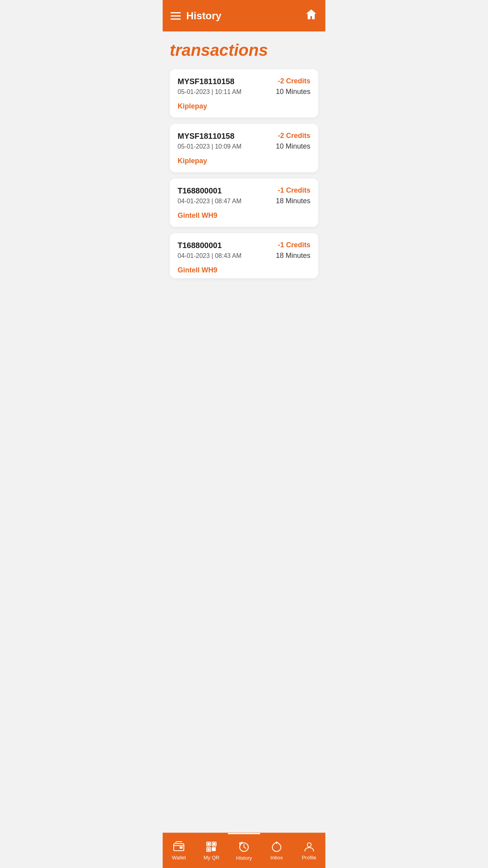 The width and height of the screenshot is (488, 868). Describe the element at coordinates (210, 147) in the screenshot. I see `transaction-date: 05-01-2023 | 10:09 AM` at that location.